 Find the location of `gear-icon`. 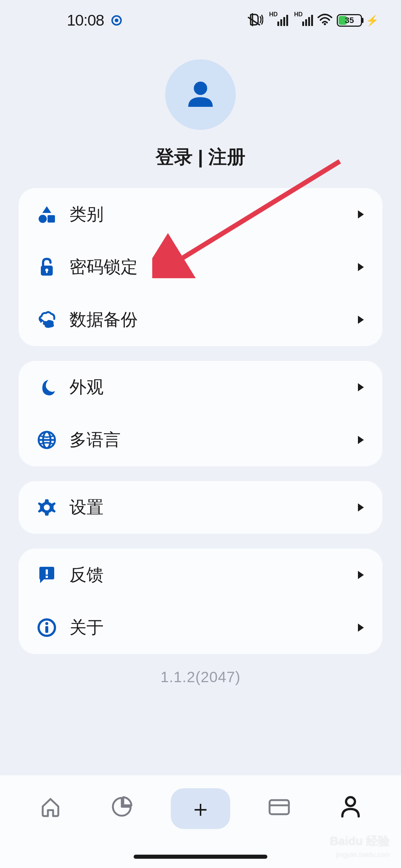

gear-icon is located at coordinates (47, 507).